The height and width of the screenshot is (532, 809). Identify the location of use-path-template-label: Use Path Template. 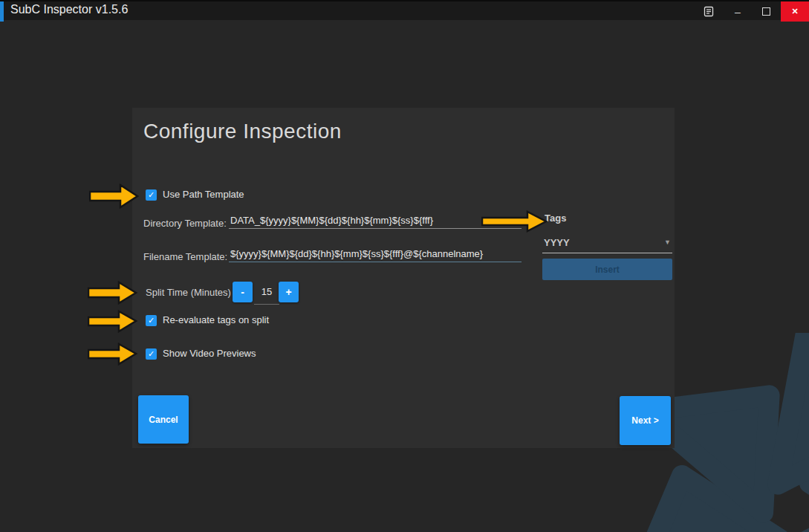
(204, 195).